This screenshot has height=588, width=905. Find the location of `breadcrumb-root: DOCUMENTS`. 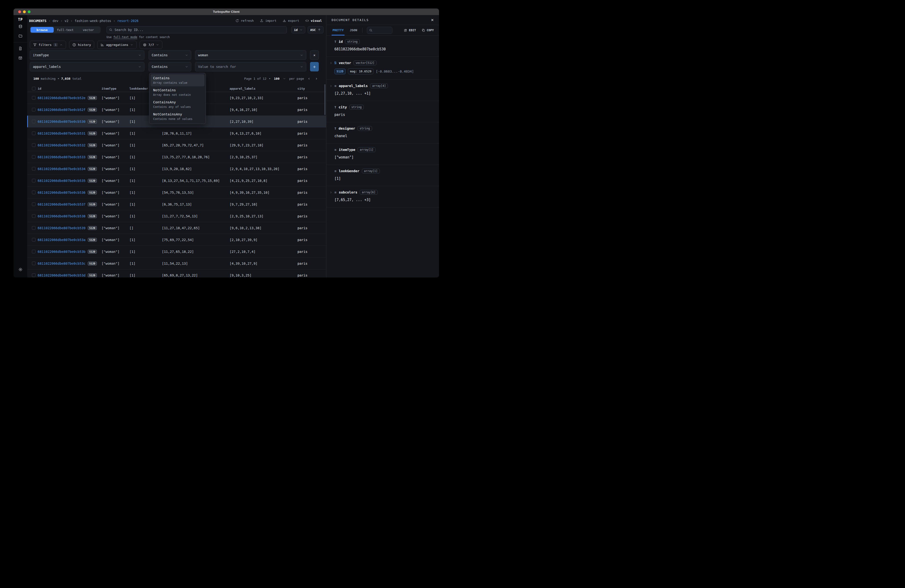

breadcrumb-root: DOCUMENTS is located at coordinates (38, 21).